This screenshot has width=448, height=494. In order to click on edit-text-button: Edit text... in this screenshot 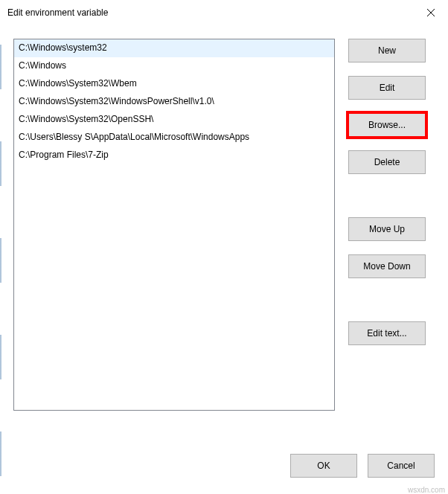, I will do `click(387, 333)`.